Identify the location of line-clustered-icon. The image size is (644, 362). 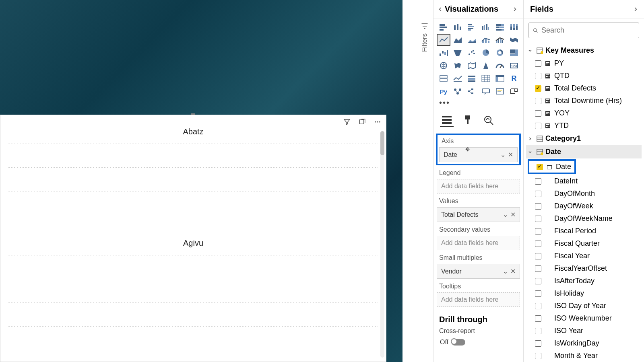
(500, 40).